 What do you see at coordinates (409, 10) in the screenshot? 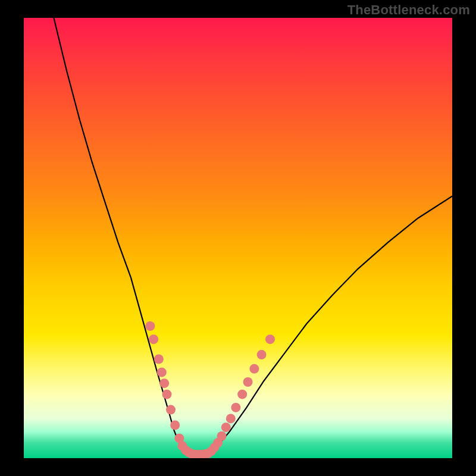
I see `watermark-text: TheBottleneck.com` at bounding box center [409, 10].